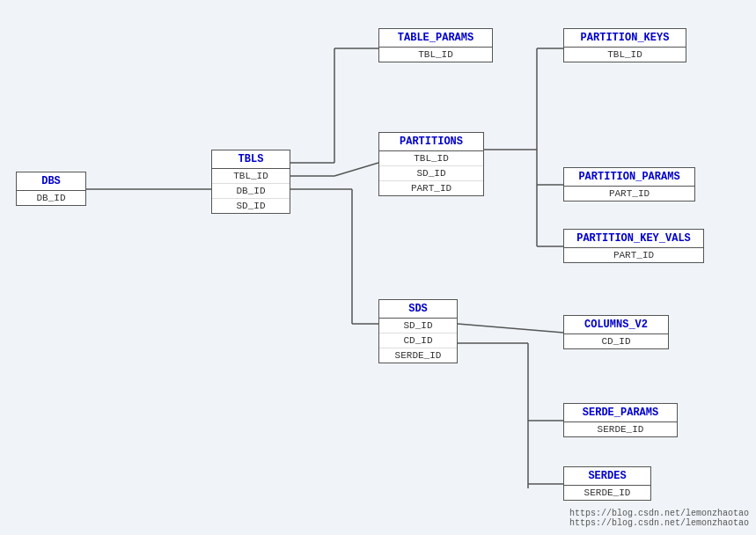 This screenshot has width=756, height=535. Describe the element at coordinates (418, 355) in the screenshot. I see `box-SDS-field-2: SERDE_ID` at that location.